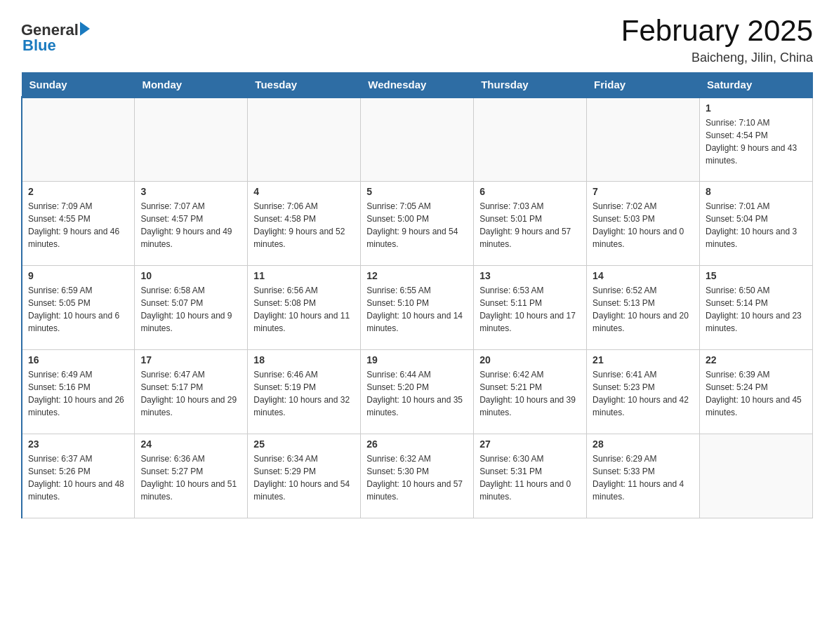  Describe the element at coordinates (417, 309) in the screenshot. I see `day-info: Sunrise: 6:55 AMSunset: 5:10 PMDaylight:…` at that location.